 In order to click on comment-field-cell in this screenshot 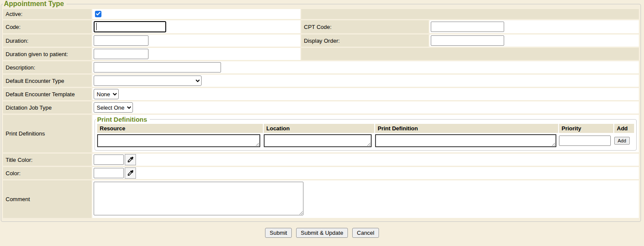, I will do `click(366, 199)`.